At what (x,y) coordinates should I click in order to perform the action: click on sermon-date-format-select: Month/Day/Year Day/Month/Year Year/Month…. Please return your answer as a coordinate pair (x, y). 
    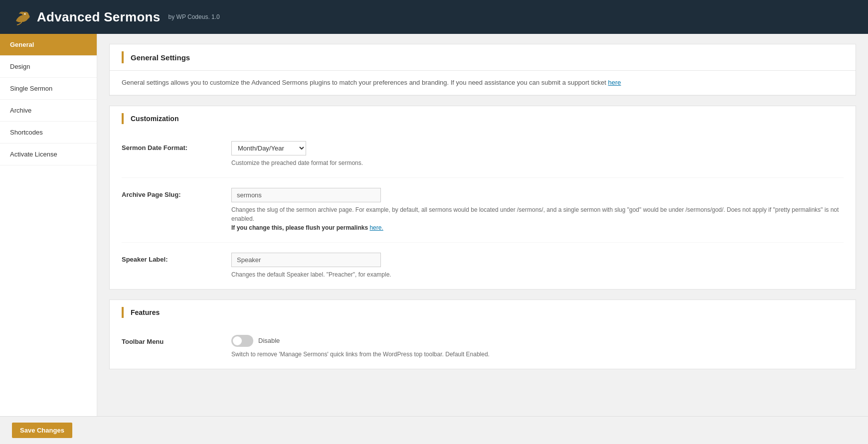
    Looking at the image, I should click on (269, 148).